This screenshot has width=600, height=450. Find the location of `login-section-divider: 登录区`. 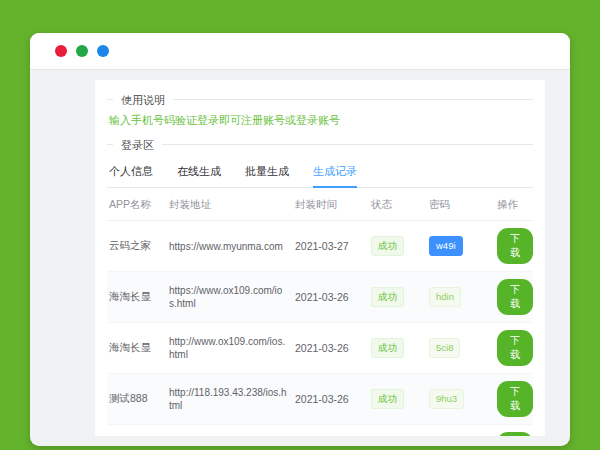

login-section-divider: 登录区 is located at coordinates (320, 144).